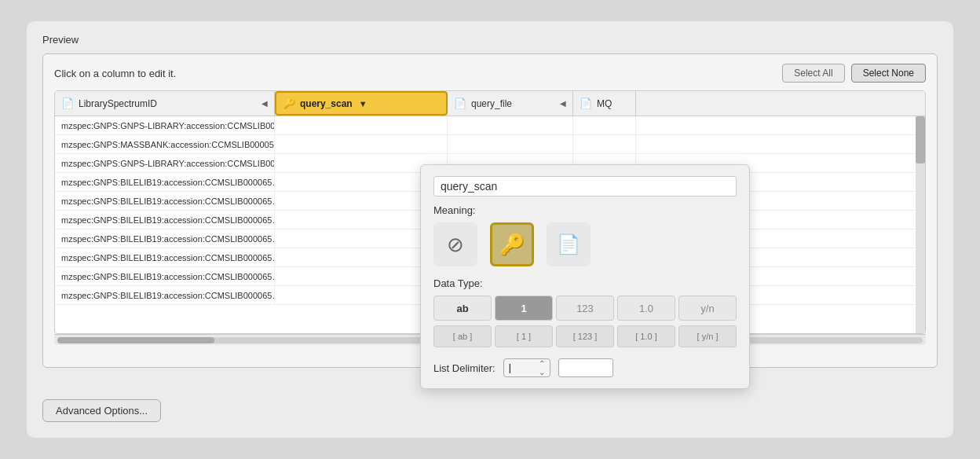 The image size is (980, 459). What do you see at coordinates (115, 74) in the screenshot?
I see `click-hint: Click on a column to edit it.` at bounding box center [115, 74].